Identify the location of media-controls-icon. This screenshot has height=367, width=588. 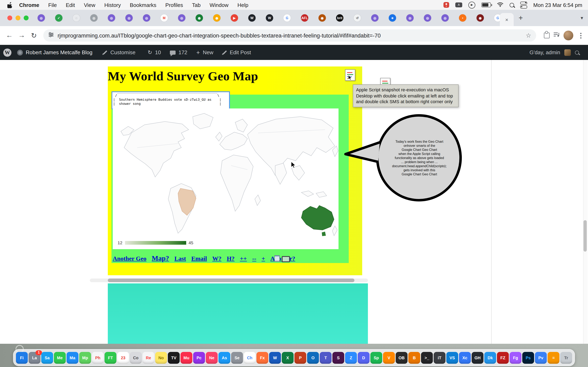
(556, 35).